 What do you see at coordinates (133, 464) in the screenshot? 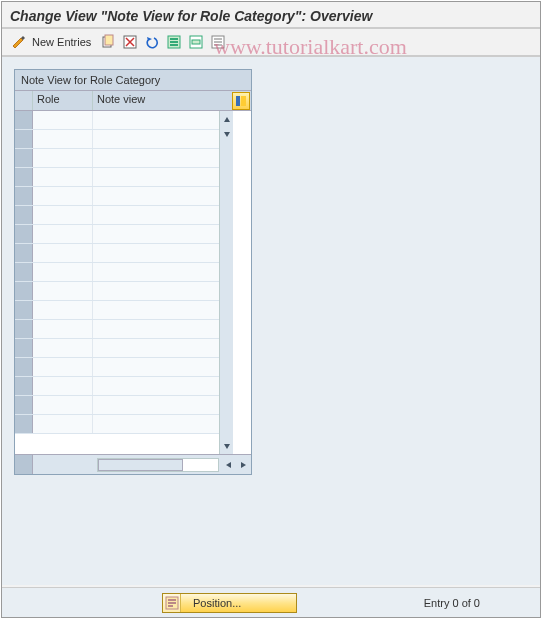
I see `horizontal-scrollbar` at bounding box center [133, 464].